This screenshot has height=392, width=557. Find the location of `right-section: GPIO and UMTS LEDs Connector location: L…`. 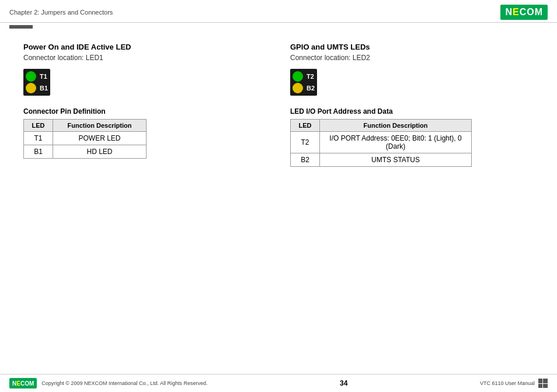

right-section: GPIO and UMTS LEDs Connector location: L… is located at coordinates (412, 105).